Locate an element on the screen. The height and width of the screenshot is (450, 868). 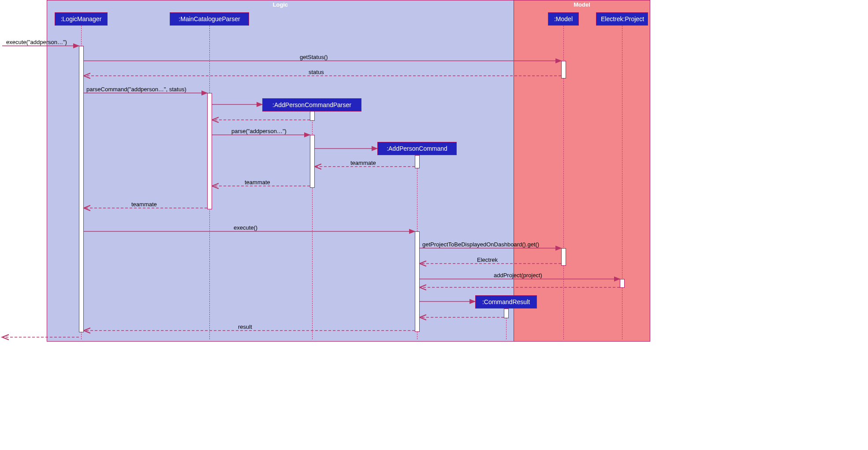
activation-electrek is located at coordinates (622, 283).